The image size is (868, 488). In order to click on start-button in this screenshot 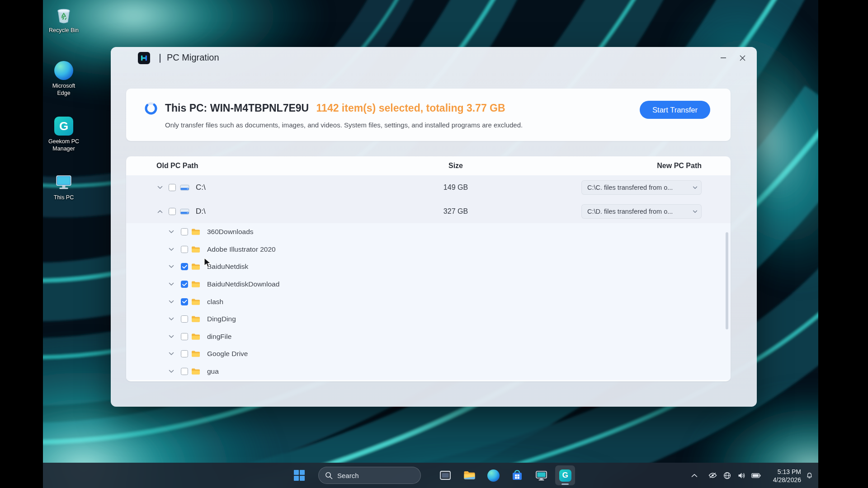, I will do `click(299, 475)`.